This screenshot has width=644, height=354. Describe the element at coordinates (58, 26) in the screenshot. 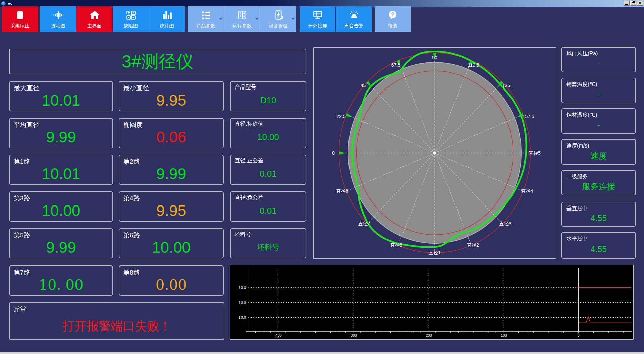

I see `toolbar-button-label: 波动图` at that location.